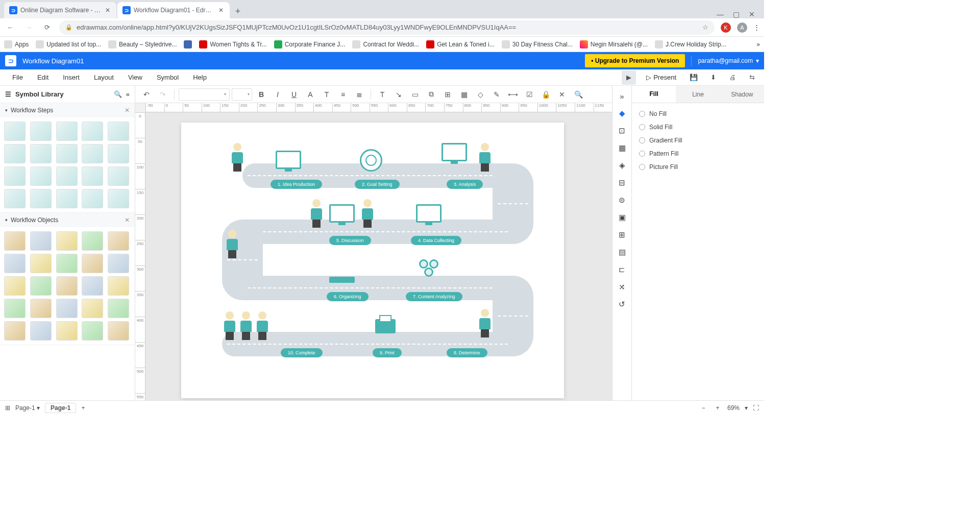 Image resolution: width=980 pixels, height=532 pixels. I want to click on ruler-icon: ⊏, so click(622, 270).